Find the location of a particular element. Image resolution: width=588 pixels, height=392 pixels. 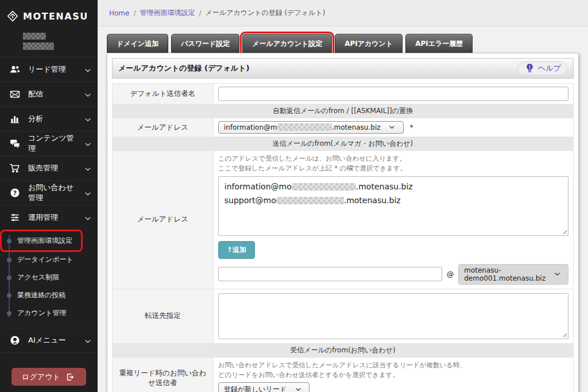

breadcrumb-section-link: 管理画面環境設定 is located at coordinates (167, 13).